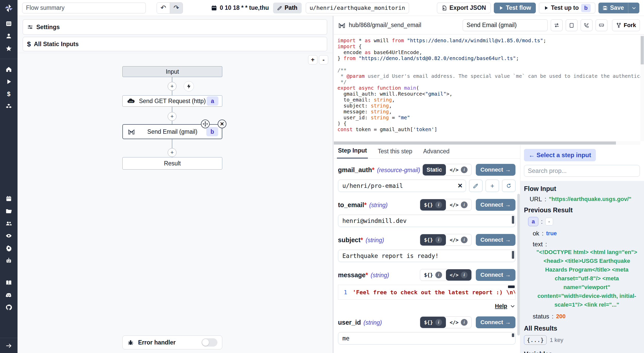 Image resolution: width=644 pixels, height=353 pixels. Describe the element at coordinates (634, 8) in the screenshot. I see `save-dropdown-button` at that location.